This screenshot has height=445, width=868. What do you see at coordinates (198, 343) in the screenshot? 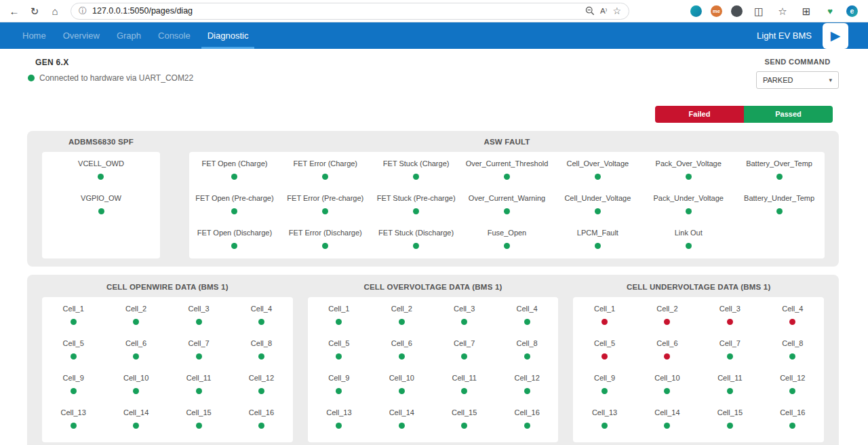
I see `cell-label: Cell_7` at bounding box center [198, 343].